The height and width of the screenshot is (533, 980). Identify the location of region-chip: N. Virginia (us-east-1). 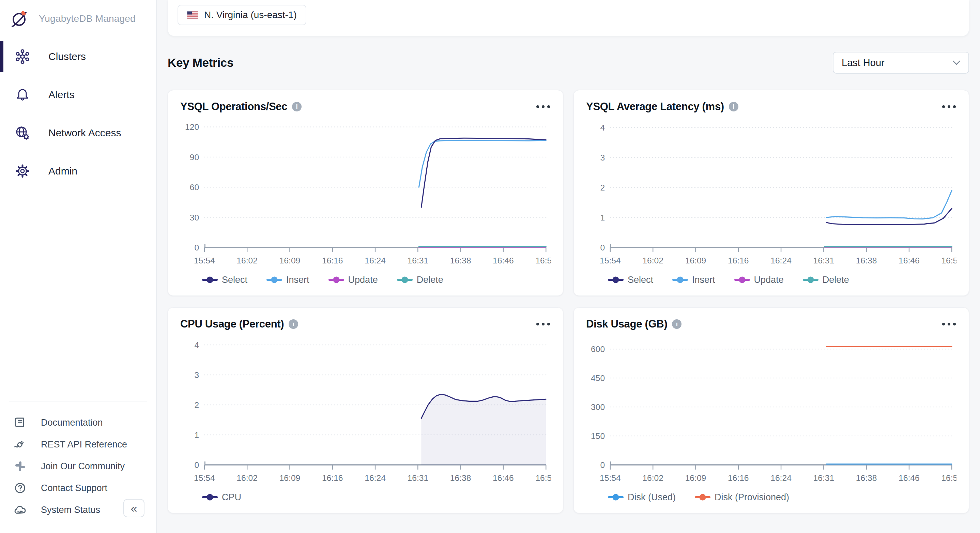
(242, 15).